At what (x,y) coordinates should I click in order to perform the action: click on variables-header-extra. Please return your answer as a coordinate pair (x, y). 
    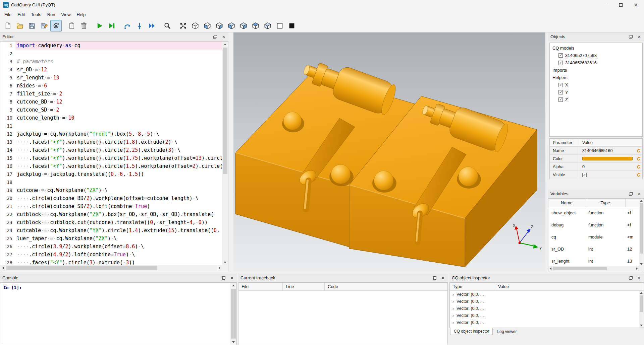
    Looking at the image, I should click on (632, 203).